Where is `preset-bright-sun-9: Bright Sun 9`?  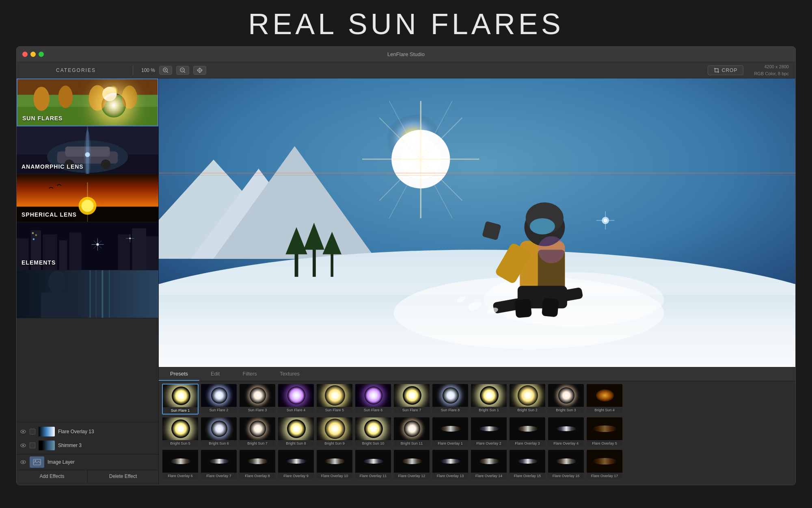
preset-bright-sun-9: Bright Sun 9 is located at coordinates (335, 432).